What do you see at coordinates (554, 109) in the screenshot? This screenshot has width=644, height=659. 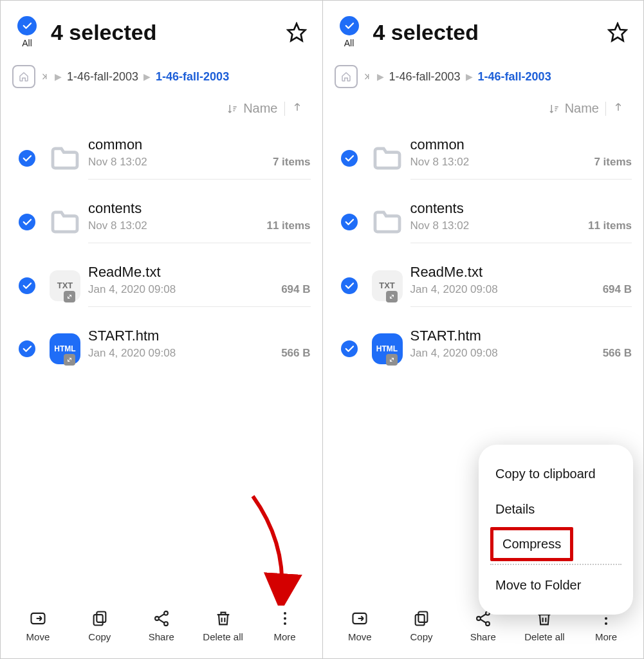 I see `sort-icon` at bounding box center [554, 109].